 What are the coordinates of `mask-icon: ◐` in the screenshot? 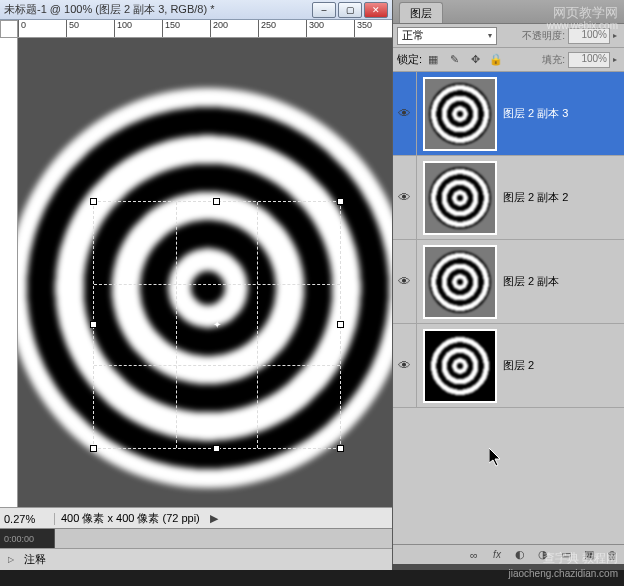 It's located at (520, 555).